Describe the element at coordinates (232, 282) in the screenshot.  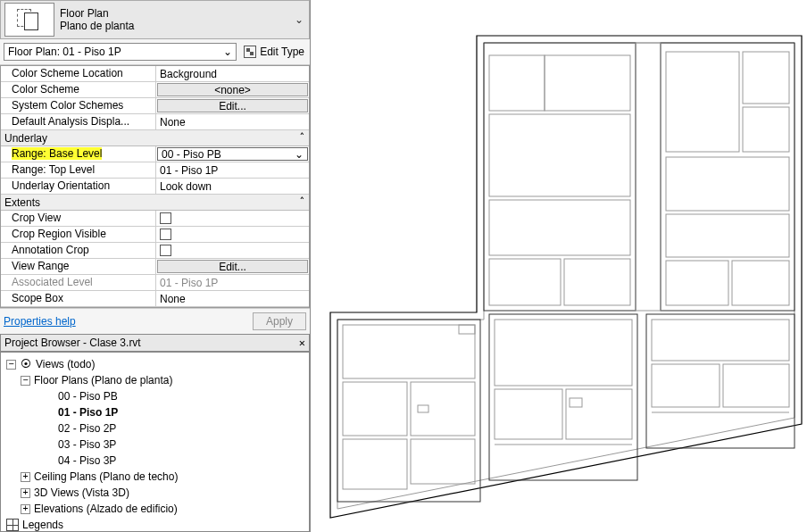
I see `prop-val-assoc-level: 01 - Piso 1P` at that location.